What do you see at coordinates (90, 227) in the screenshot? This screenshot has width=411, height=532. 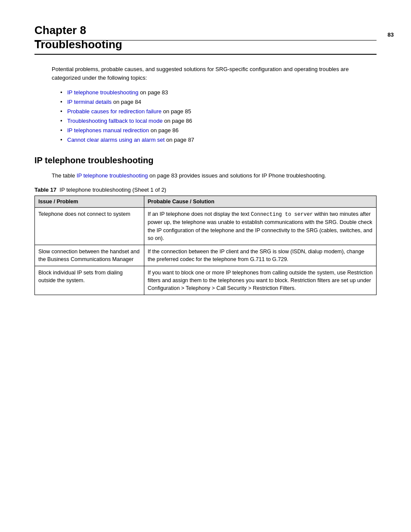 I see `table-cell-issue-1: Telephone does not connect to system` at bounding box center [90, 227].